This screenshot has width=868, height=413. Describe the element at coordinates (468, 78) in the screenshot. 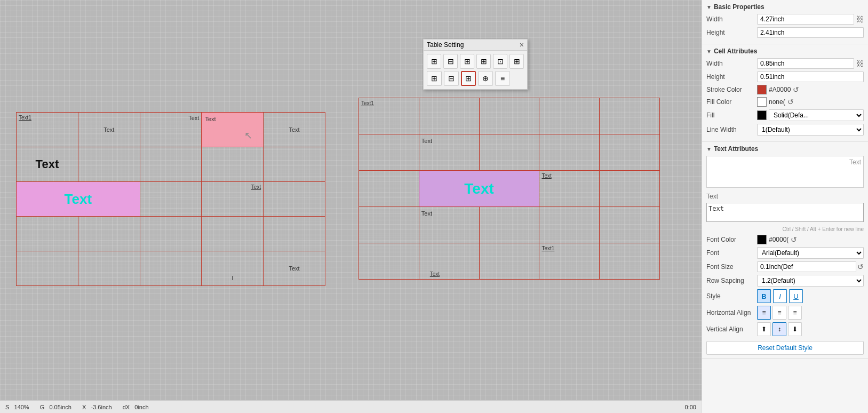

I see `table-icon-9: ⊞` at that location.